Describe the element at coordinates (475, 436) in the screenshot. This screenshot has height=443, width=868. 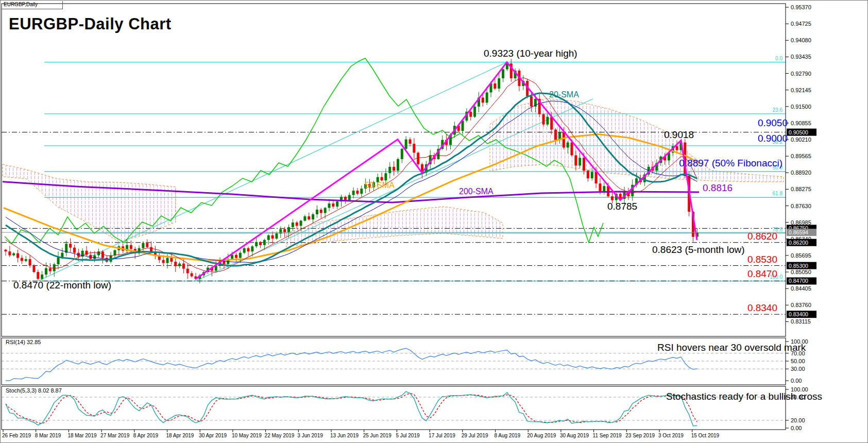
I see `date-tick-label: 29 Jul 2019` at that location.